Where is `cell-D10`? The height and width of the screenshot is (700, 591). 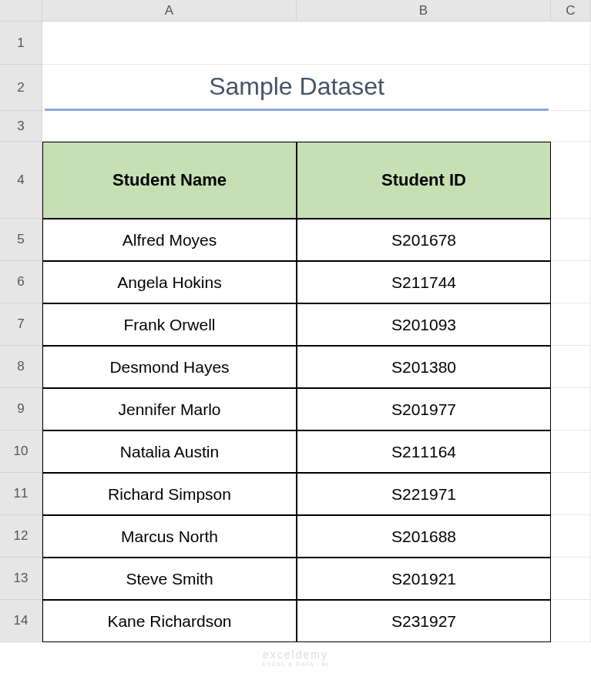
cell-D10 is located at coordinates (571, 451).